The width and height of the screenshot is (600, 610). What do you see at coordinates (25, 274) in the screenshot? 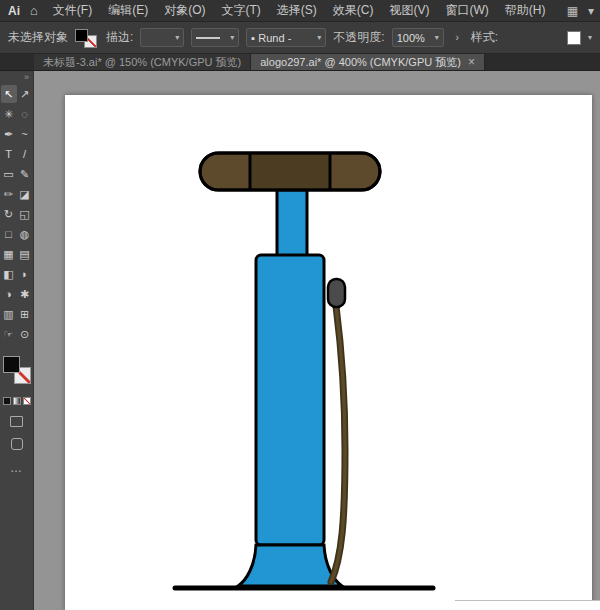
I see `eyedropper-tool: ◗` at bounding box center [25, 274].